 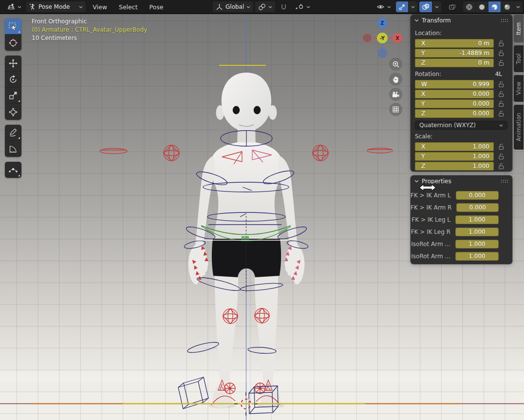 What do you see at coordinates (477, 232) in the screenshot?
I see `fk-ik-leg-r-slider: 1.000` at bounding box center [477, 232].